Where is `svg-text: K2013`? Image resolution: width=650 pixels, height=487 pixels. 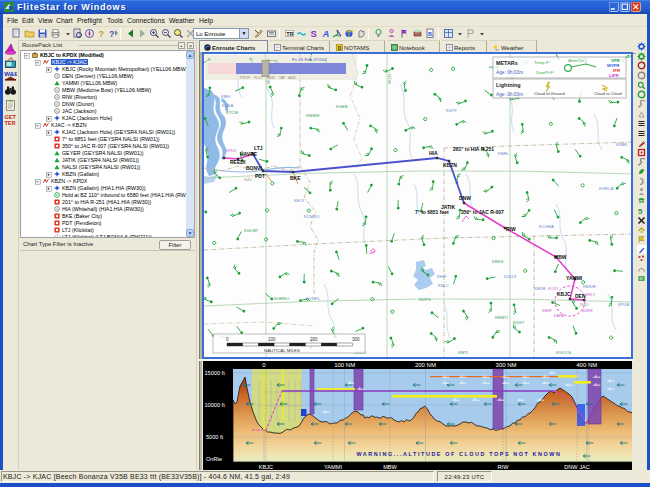 svg-text: K2013 is located at coordinates (510, 276).